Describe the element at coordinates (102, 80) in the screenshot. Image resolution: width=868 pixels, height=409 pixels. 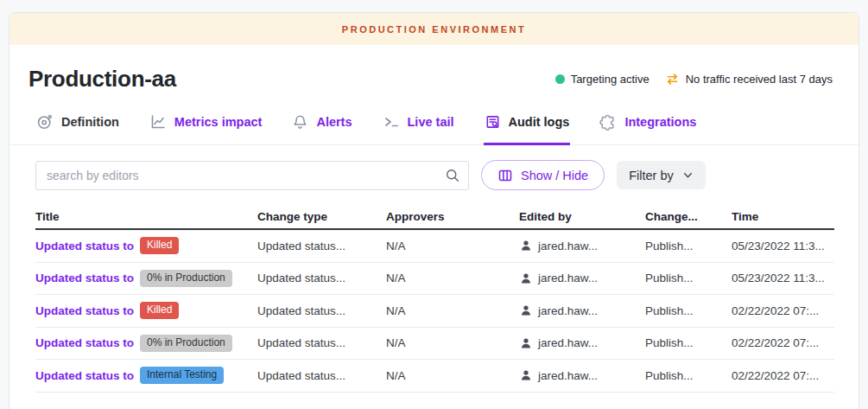
I see `page-title: Production-aa` at that location.